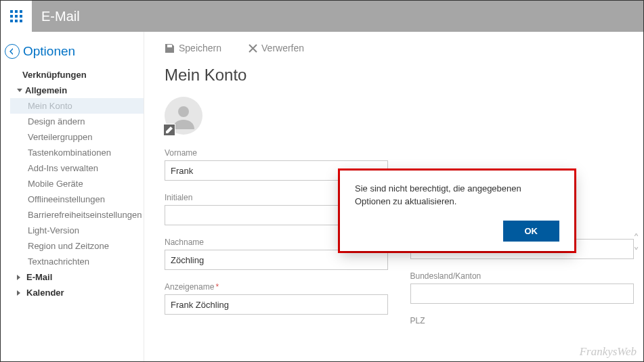 The image size is (644, 362). What do you see at coordinates (77, 153) in the screenshot?
I see `nav-item-shortcuts: Tastenkombinationen` at bounding box center [77, 153].